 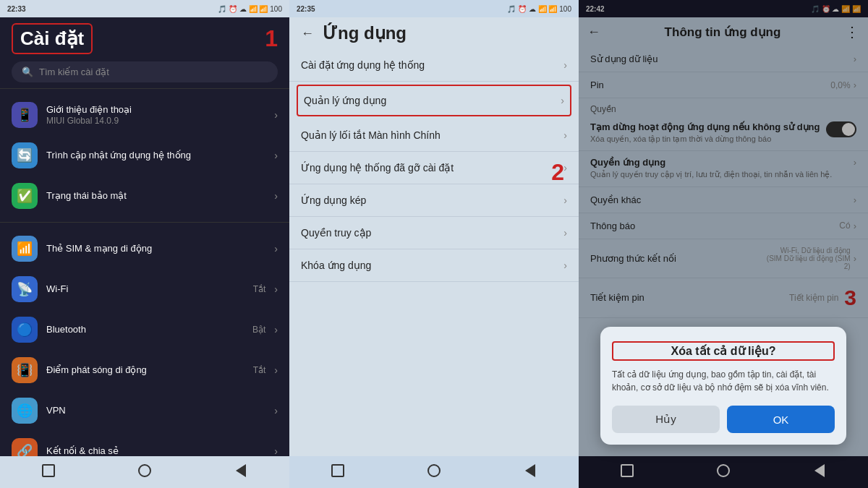 What do you see at coordinates (156, 249) in the screenshot?
I see `sim-text: Thẻ SIM & mạng di động` at bounding box center [156, 249].